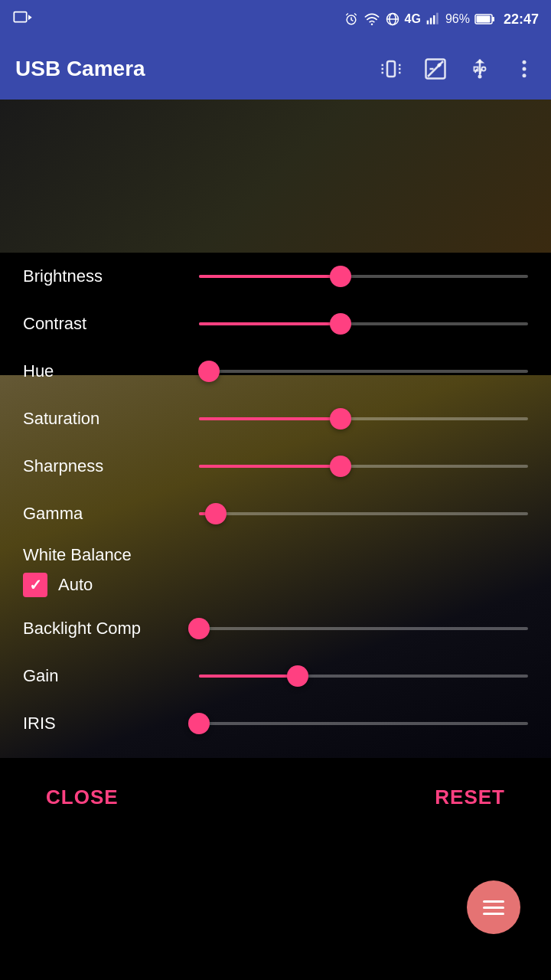  I want to click on sharpness-slider, so click(364, 466).